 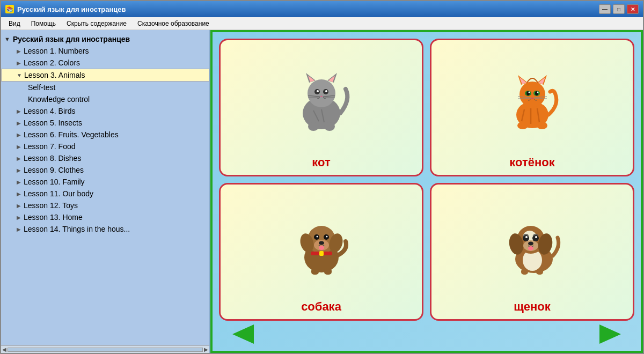 What do you see at coordinates (322, 24) in the screenshot?
I see `menu-bar: Вид Помощь Скрыть содержание Сказочное о…` at bounding box center [322, 24].